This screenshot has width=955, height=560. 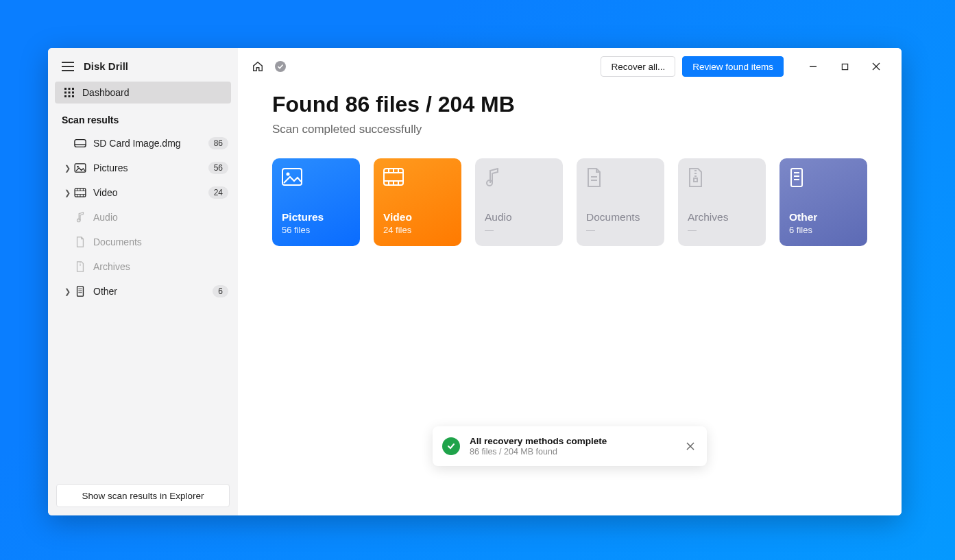 I want to click on menu-icon, so click(x=68, y=66).